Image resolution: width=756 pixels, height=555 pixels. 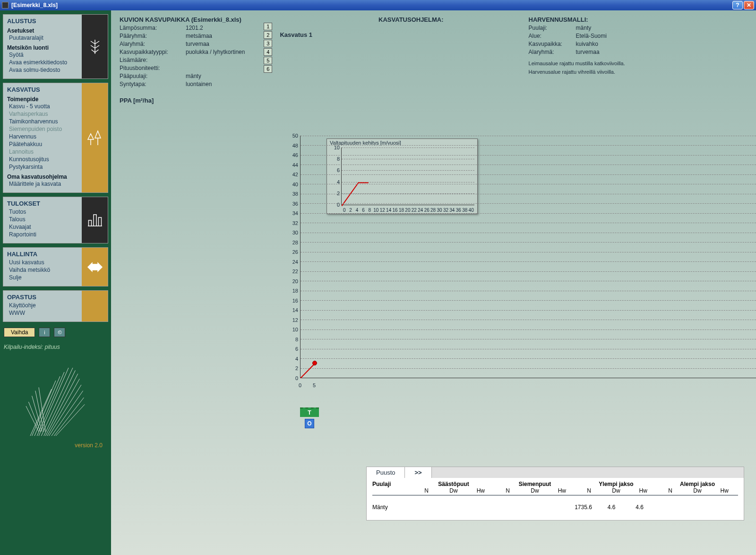 What do you see at coordinates (43, 313) in the screenshot?
I see `nav-item-www: WWW` at bounding box center [43, 313].